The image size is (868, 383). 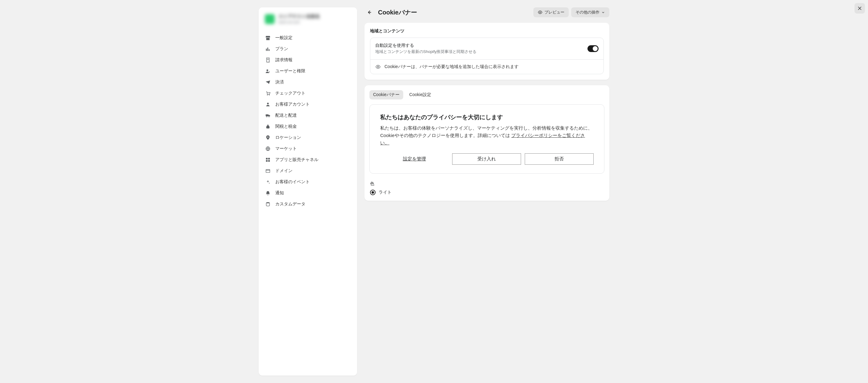 What do you see at coordinates (487, 193) in the screenshot?
I see `color-option-light: ライト` at bounding box center [487, 193].